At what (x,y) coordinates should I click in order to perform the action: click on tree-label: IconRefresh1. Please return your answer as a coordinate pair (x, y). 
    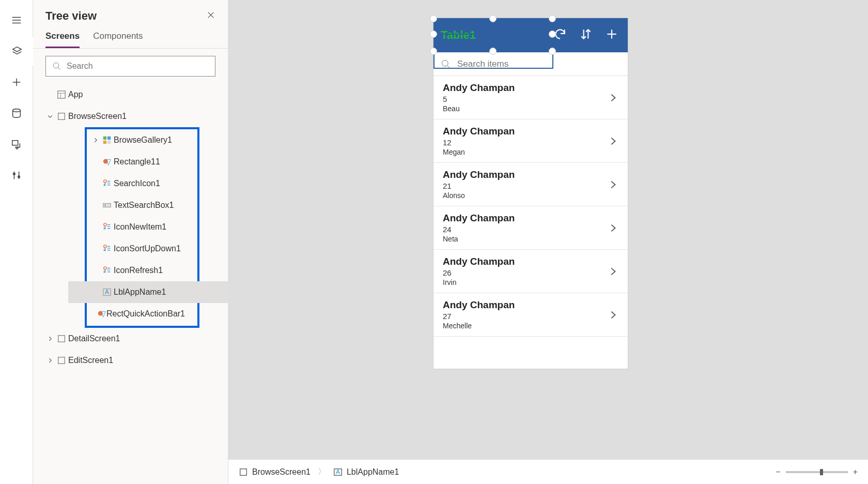
    Looking at the image, I should click on (149, 270).